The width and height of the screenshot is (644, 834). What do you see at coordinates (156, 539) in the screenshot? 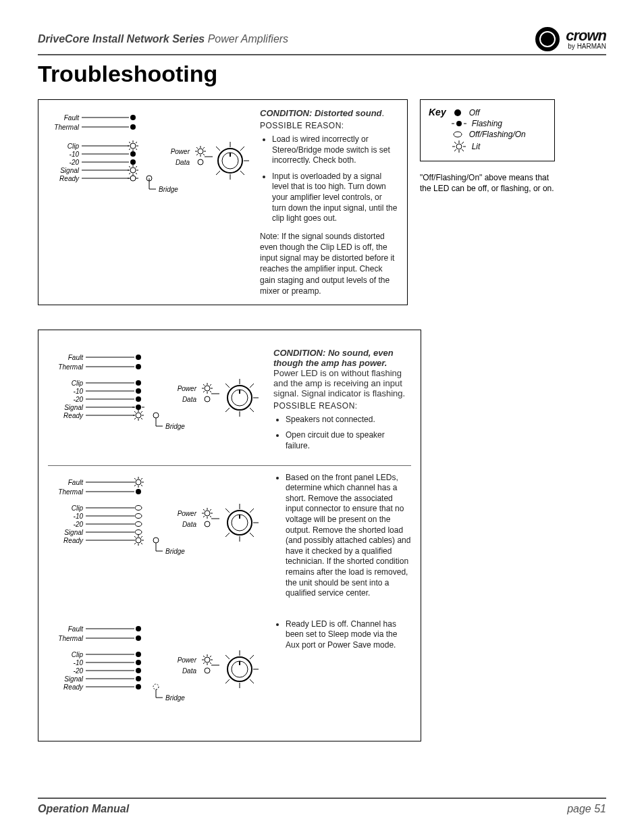
I see `led-diagram-2b: Fault Thermal Clip -10 -20 Signal Ready` at bounding box center [156, 539].